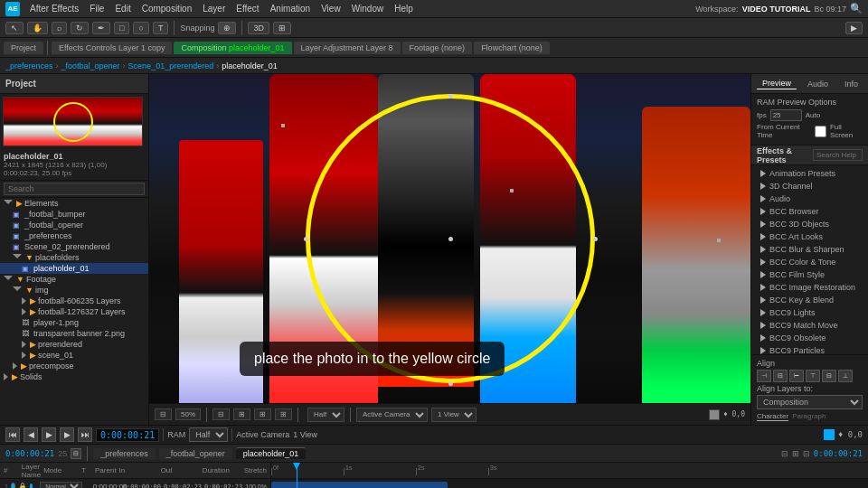  Describe the element at coordinates (74, 290) in the screenshot. I see `tree-item-img: ▼ img` at that location.